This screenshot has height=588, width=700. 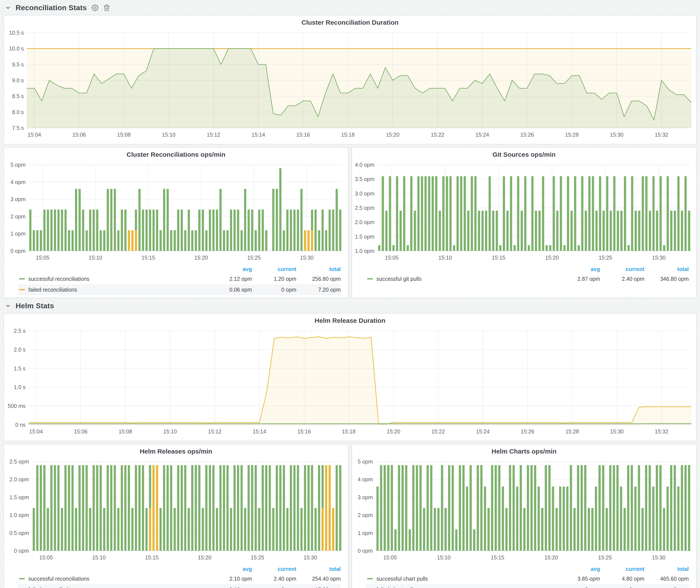 What do you see at coordinates (230, 587) in the screenshot?
I see `legend-value-avg: 0.13 opm` at bounding box center [230, 587].